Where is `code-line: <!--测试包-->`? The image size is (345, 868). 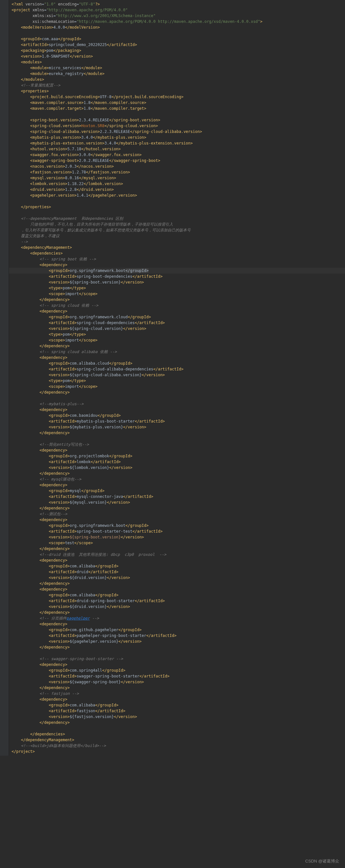 code-line: <!--测试包--> is located at coordinates (177, 514).